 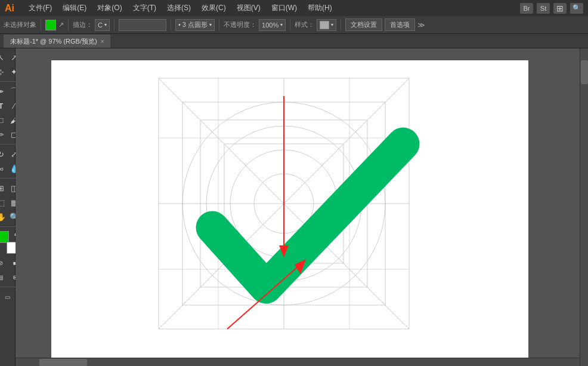 I want to click on search-icon: 🔍, so click(x=577, y=8).